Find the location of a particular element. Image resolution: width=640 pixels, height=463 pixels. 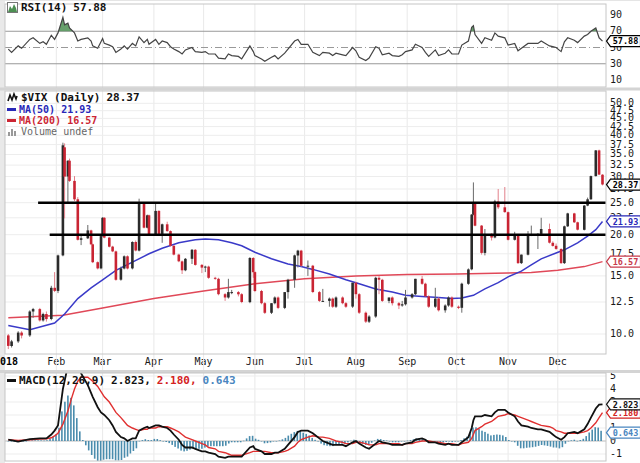

ma50-value: 21.93 is located at coordinates (76, 110).